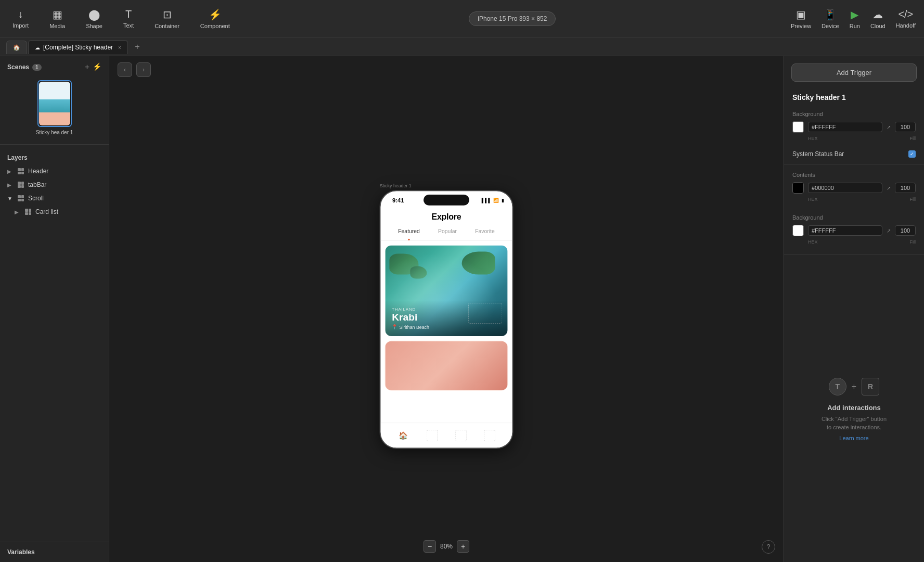  What do you see at coordinates (21, 171) in the screenshot?
I see `layer-grid-header` at bounding box center [21, 171].